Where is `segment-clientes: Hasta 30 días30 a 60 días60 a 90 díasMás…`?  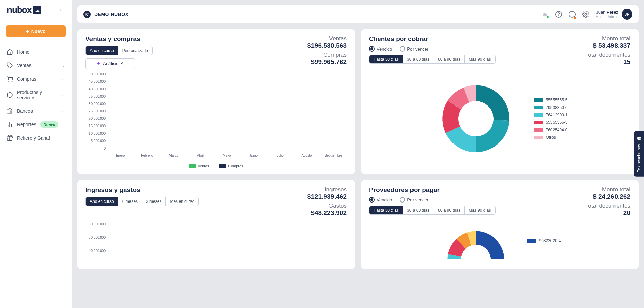
segment-clientes: Hasta 30 días30 a 60 días60 a 90 díasMás… is located at coordinates (432, 59).